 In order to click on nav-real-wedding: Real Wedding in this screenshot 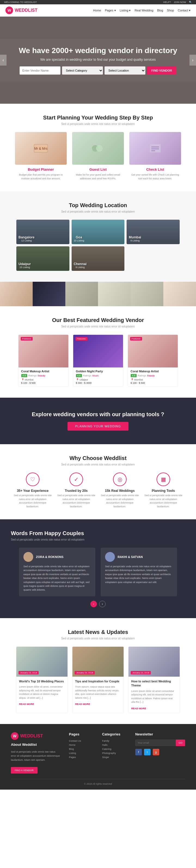, I will do `click(144, 10)`.